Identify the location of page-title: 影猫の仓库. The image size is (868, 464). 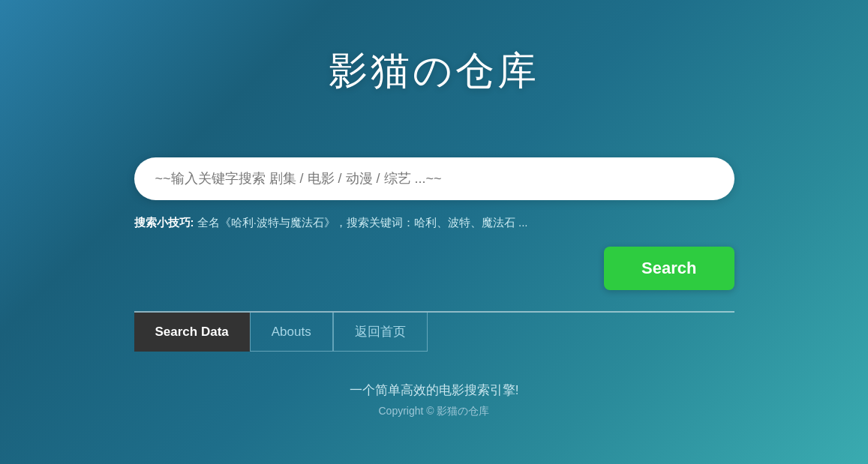
(434, 71).